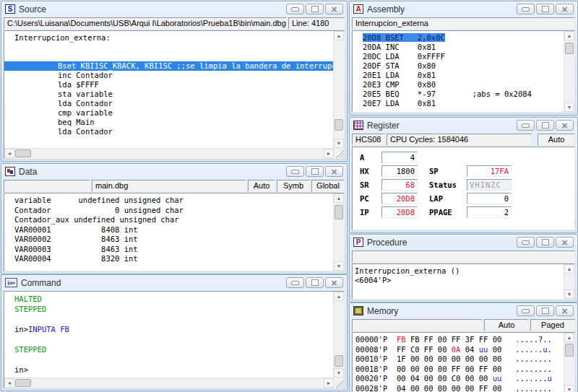 The height and width of the screenshot is (392, 578). Describe the element at coordinates (9, 153) in the screenshot. I see `scroll-left-button: ◄` at that location.